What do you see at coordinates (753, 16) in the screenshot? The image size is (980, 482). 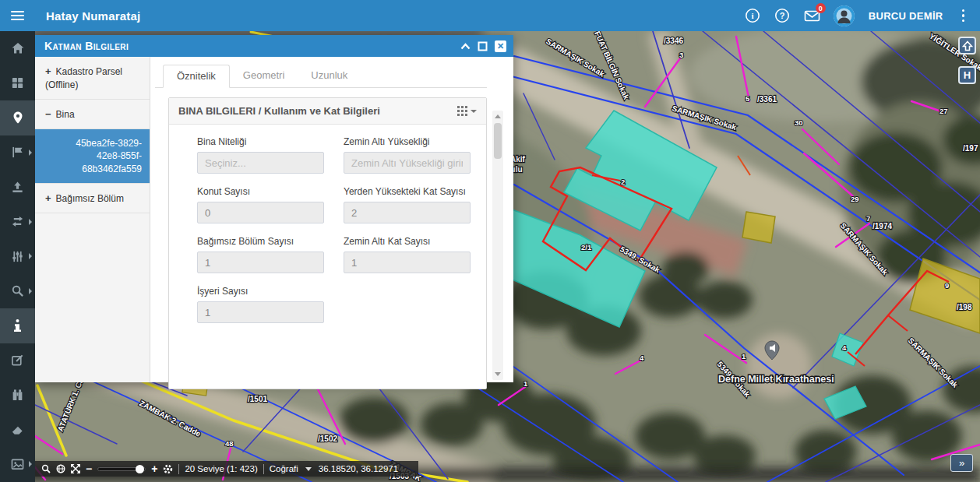 I see `info-icon: i` at bounding box center [753, 16].